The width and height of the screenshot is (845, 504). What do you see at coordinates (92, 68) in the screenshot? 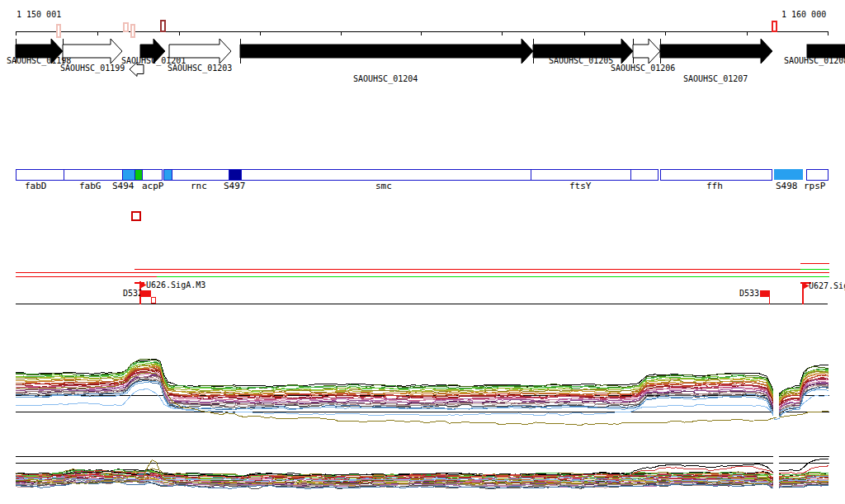
I see `gene-label: SAOUHSC_01199` at bounding box center [92, 68].